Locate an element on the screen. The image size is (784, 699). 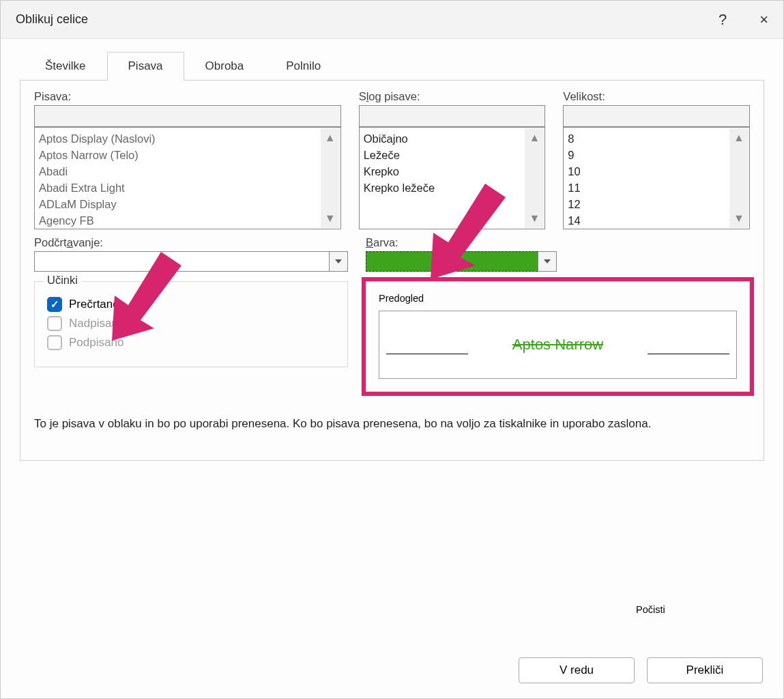
subscript-label: Podpisano is located at coordinates (96, 343).